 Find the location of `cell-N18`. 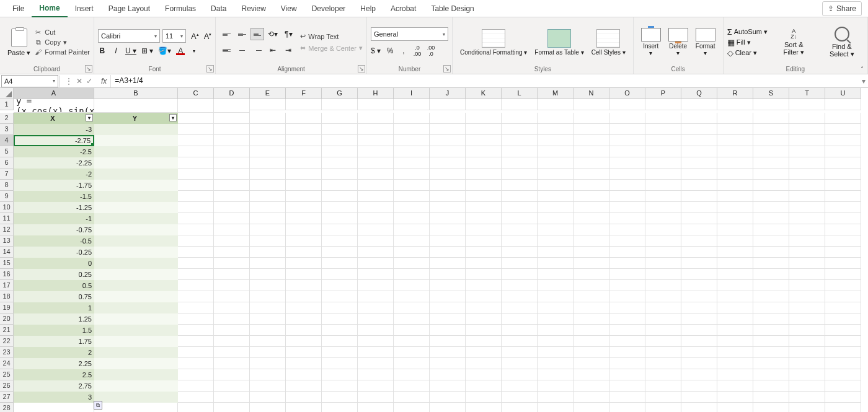

cell-N18 is located at coordinates (591, 297).